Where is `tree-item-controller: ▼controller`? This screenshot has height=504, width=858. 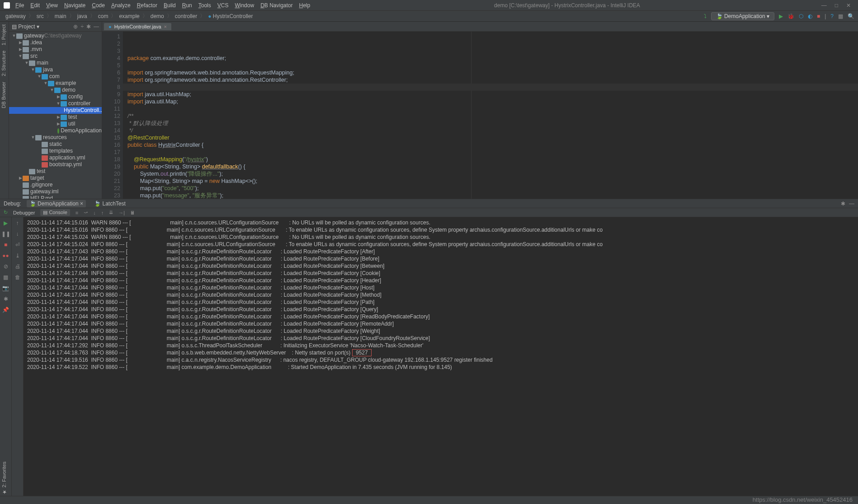
tree-item-controller: ▼controller is located at coordinates (55, 104).